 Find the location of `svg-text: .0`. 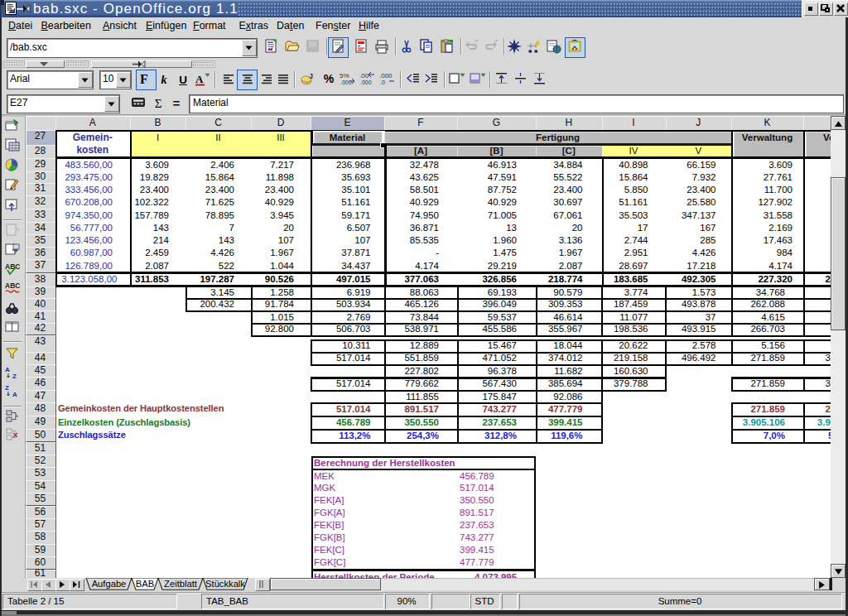

svg-text: .0 is located at coordinates (383, 83).